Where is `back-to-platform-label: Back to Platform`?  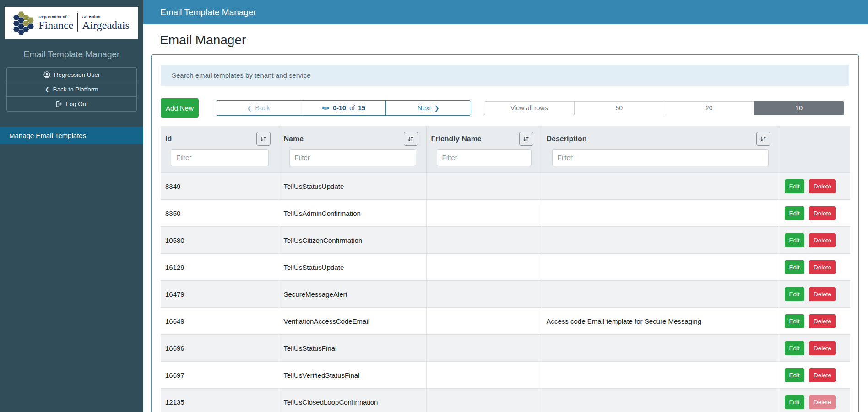
back-to-platform-label: Back to Platform is located at coordinates (76, 90).